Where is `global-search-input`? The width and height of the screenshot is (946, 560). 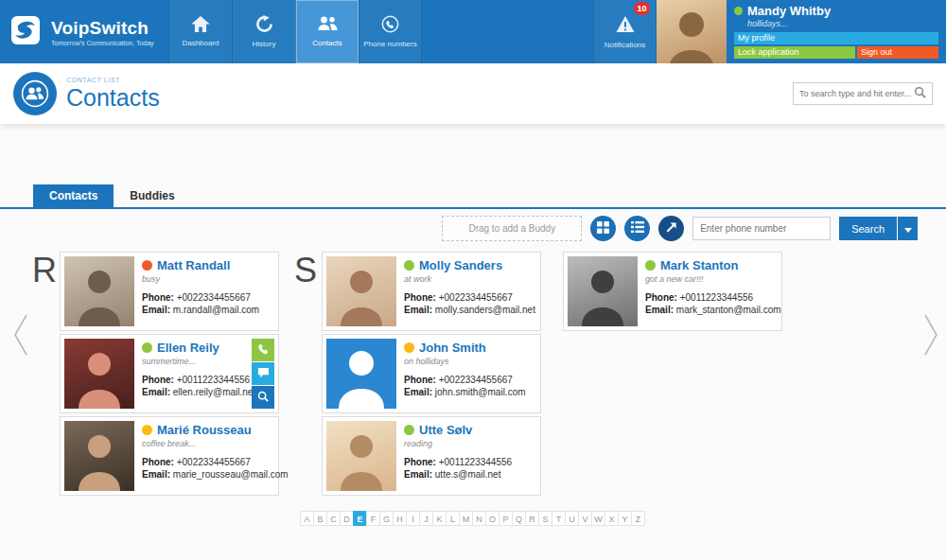 global-search-input is located at coordinates (857, 94).